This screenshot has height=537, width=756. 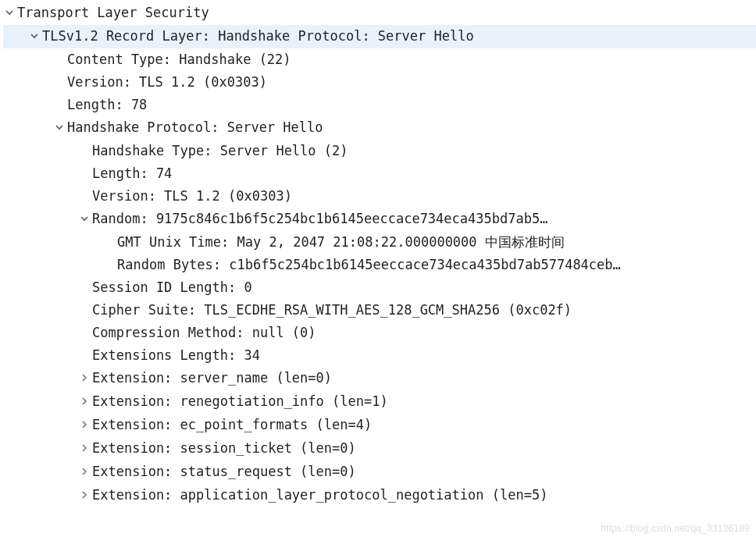 What do you see at coordinates (675, 528) in the screenshot?
I see `watermark-text: https://blog.csdn.net/qq_33126189` at bounding box center [675, 528].